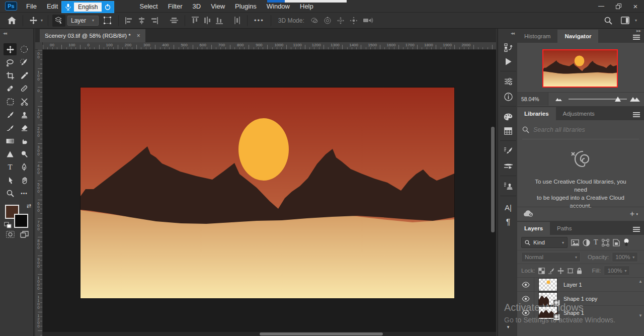  Describe the element at coordinates (617, 271) in the screenshot. I see `fill-dropdown: 100% ▾` at that location.